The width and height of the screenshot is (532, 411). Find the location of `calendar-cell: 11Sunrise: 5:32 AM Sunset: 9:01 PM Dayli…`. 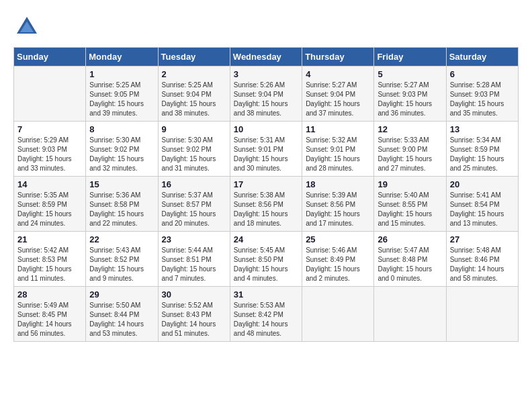

calendar-cell: 11Sunrise: 5:32 AM Sunset: 9:01 PM Dayli… is located at coordinates (339, 149).